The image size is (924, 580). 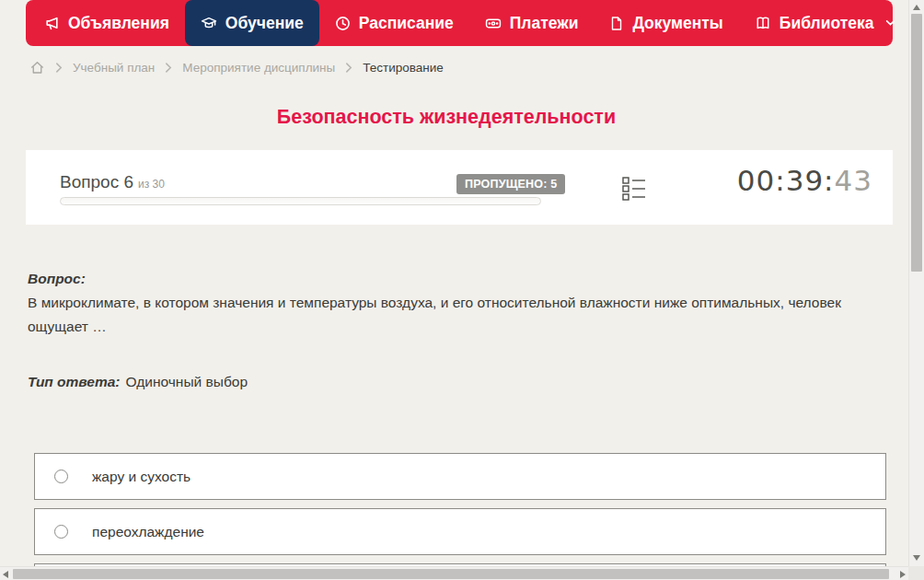 What do you see at coordinates (917, 284) in the screenshot?
I see `vertical-scrollbar` at bounding box center [917, 284].